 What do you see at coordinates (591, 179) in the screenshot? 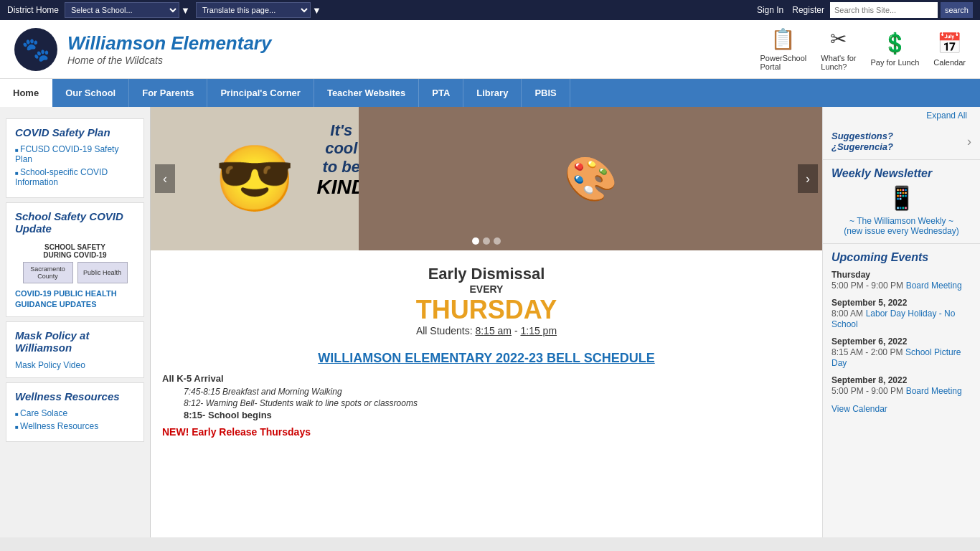
I see `portrait-art-icon: 🎨` at bounding box center [591, 179].